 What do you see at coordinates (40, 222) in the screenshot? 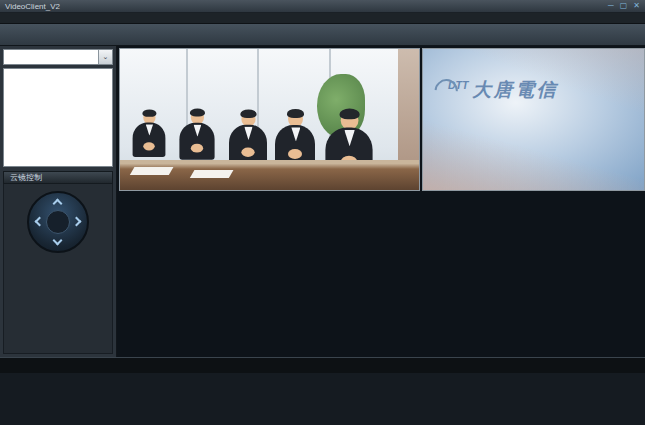
I see `pan-left-icon` at bounding box center [40, 222].